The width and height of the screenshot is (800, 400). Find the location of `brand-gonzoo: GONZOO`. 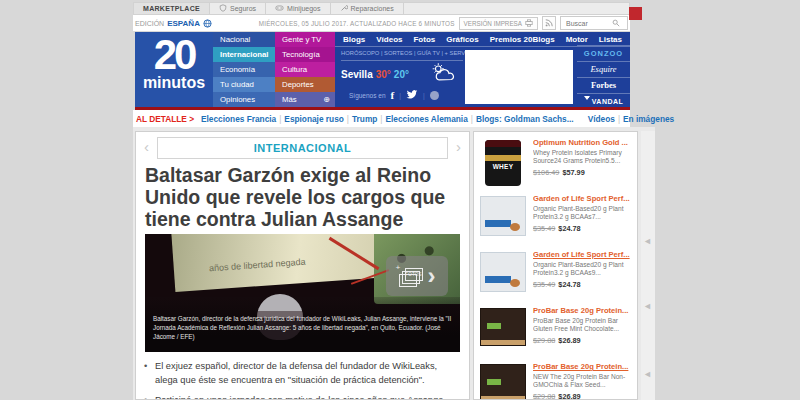

brand-gonzoo: GONZOO is located at coordinates (604, 53).